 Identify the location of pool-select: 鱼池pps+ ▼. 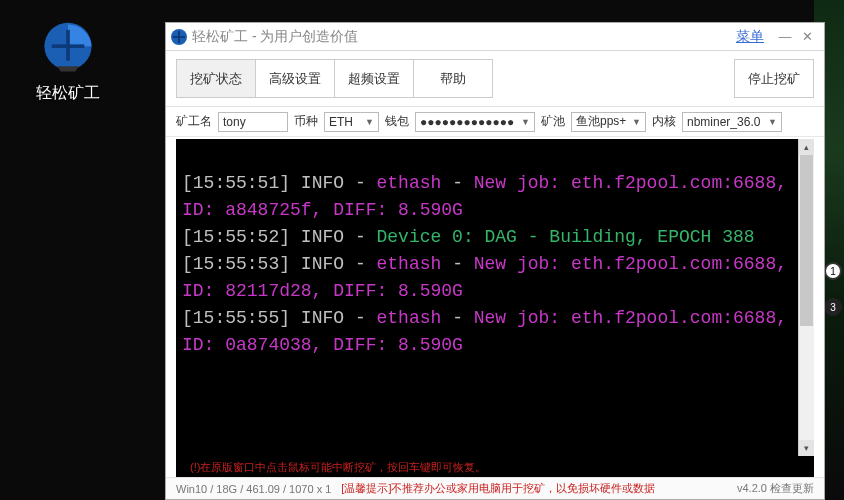
(608, 122).